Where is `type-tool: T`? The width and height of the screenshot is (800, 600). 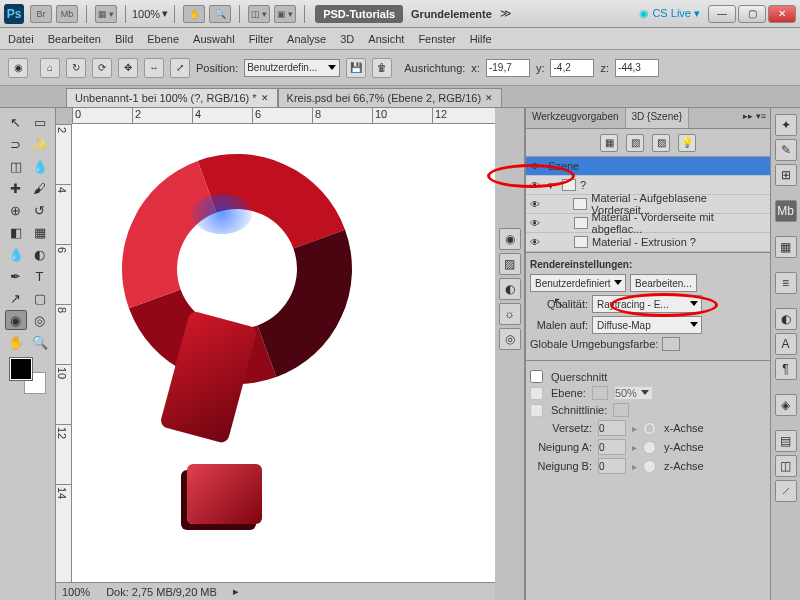
type-tool: T is located at coordinates (40, 276).